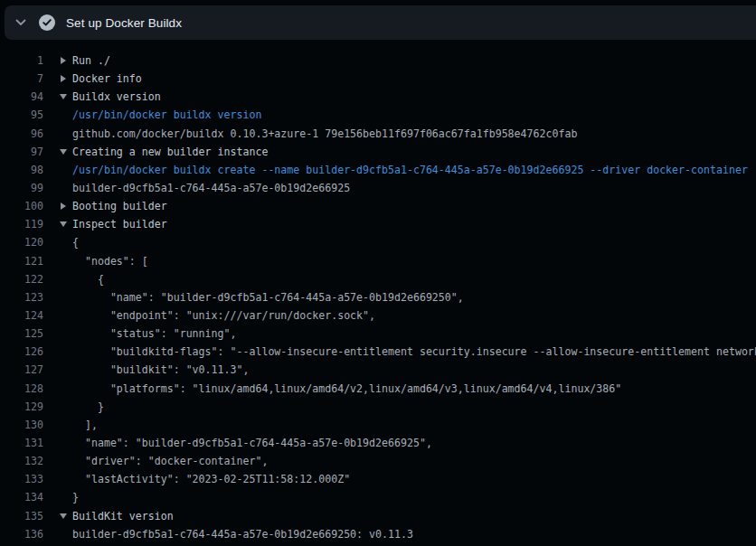 The height and width of the screenshot is (546, 756). Describe the element at coordinates (378, 79) in the screenshot. I see `log-line: 7Docker info` at that location.